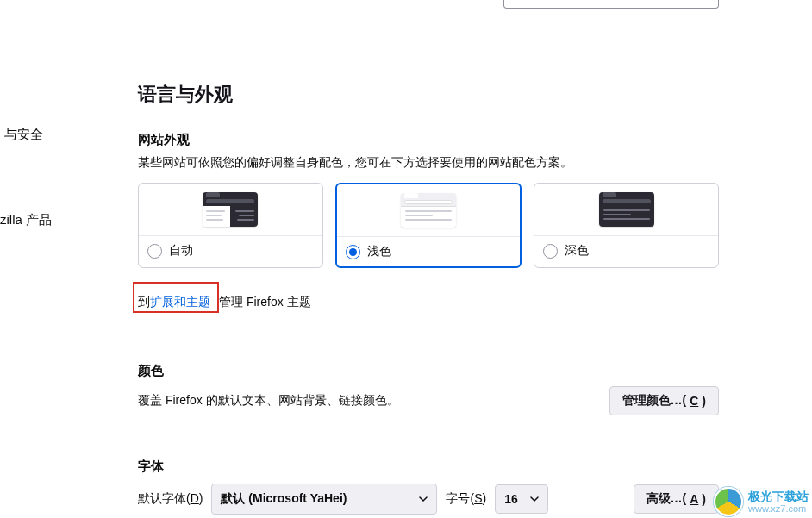 This screenshot has height=518, width=812. Describe the element at coordinates (164, 498) in the screenshot. I see `lbl-pre: 默认字体(` at that location.